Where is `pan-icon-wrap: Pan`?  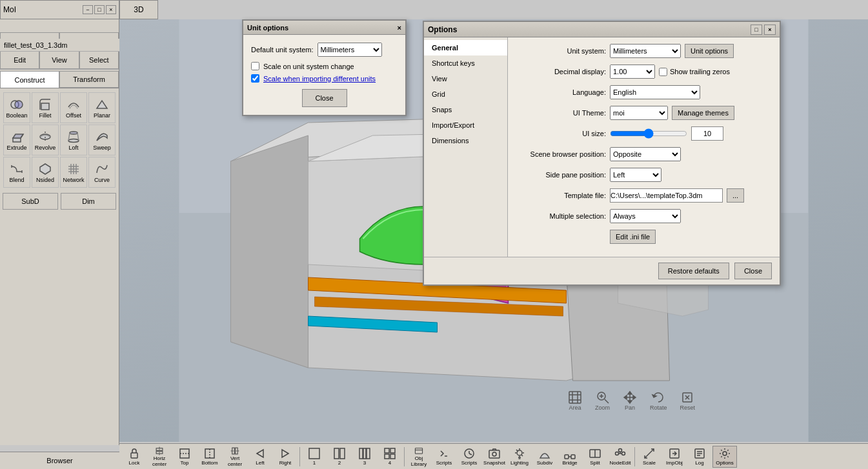
pan-icon-wrap: Pan is located at coordinates (630, 401).